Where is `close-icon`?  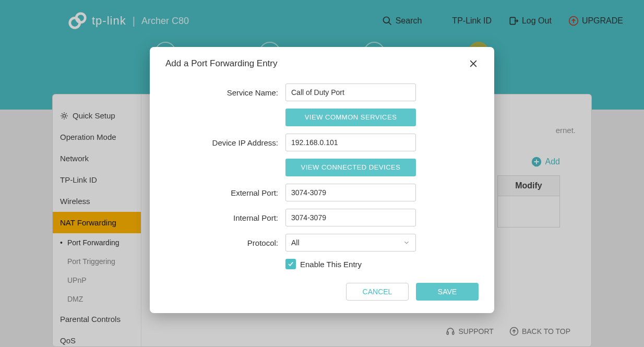 close-icon is located at coordinates (473, 64).